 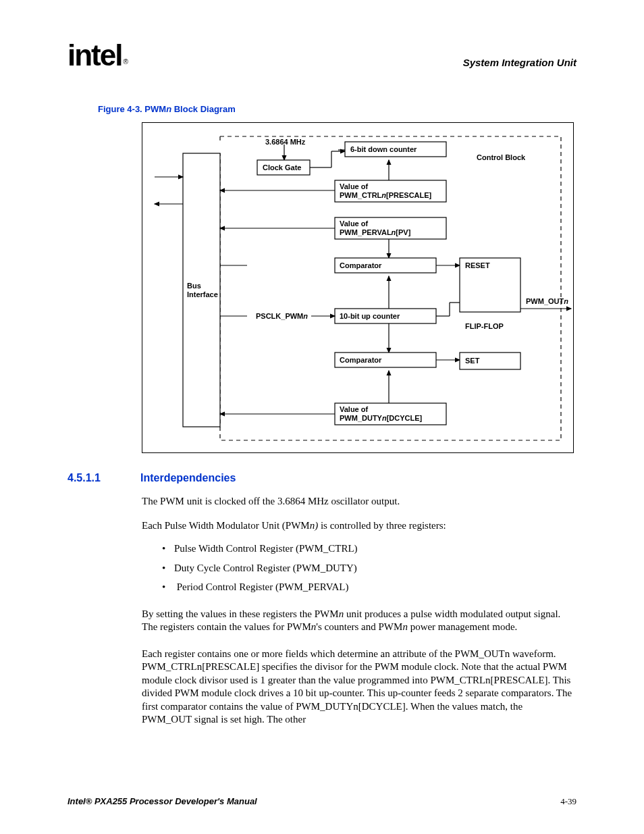 I want to click on label-duty: Value of PWM_DUTYn[DCYCLE], so click(x=381, y=414).